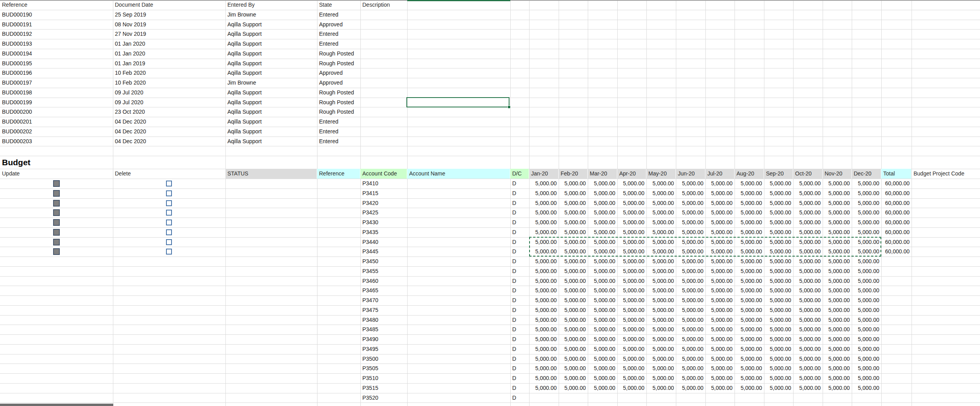  Describe the element at coordinates (339, 24) in the screenshot. I see `cell-state: Approved` at that location.